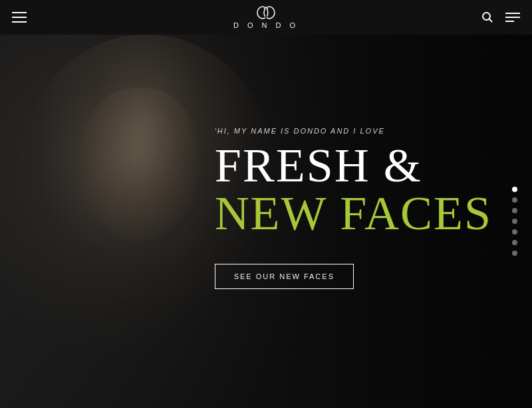  Describe the element at coordinates (501, 17) in the screenshot. I see `header-actions` at that location.